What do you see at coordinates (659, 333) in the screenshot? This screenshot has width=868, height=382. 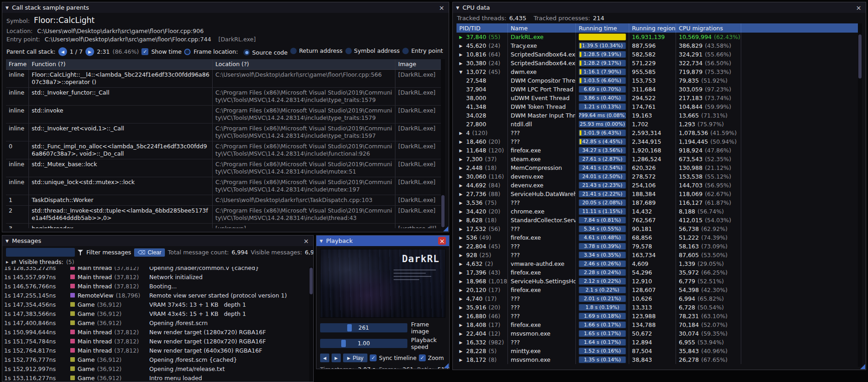 I see `cpu-row: ▶22,404(12)msvsmon.exe1.65 s (0.17%)50,6…` at bounding box center [659, 333].